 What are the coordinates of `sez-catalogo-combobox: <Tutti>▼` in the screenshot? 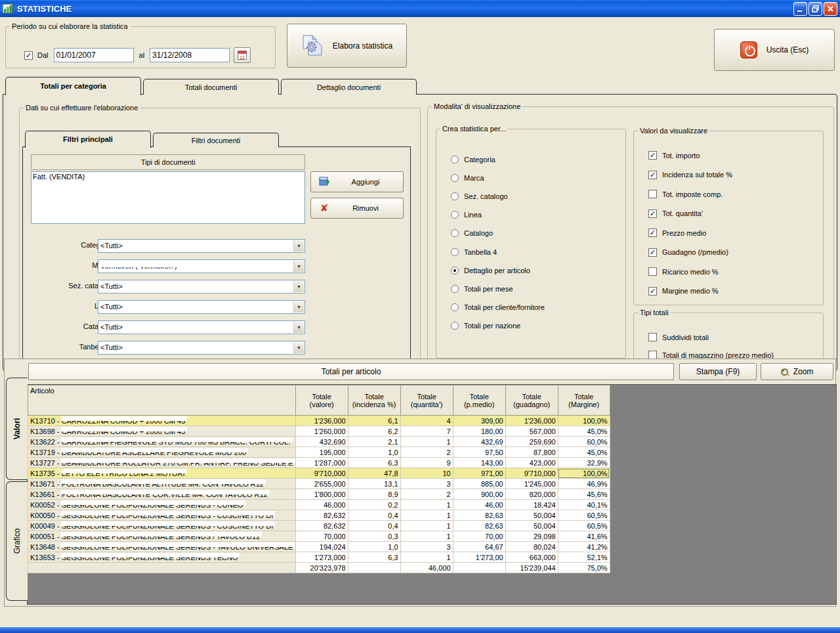 It's located at (201, 286).